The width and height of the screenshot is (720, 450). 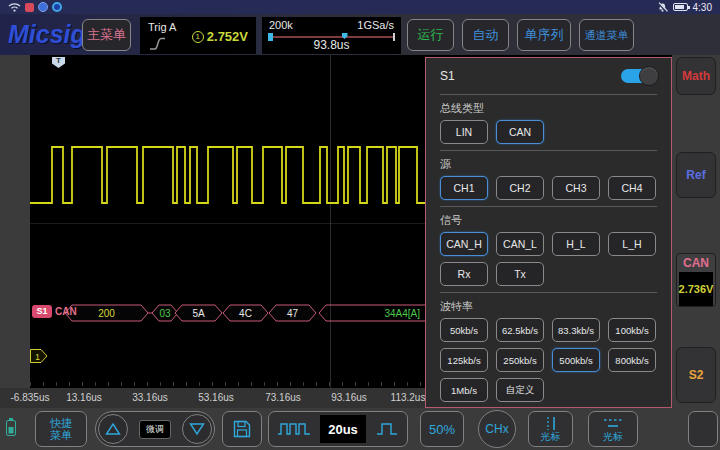 What do you see at coordinates (242, 429) in the screenshot?
I see `save-button` at bounding box center [242, 429].